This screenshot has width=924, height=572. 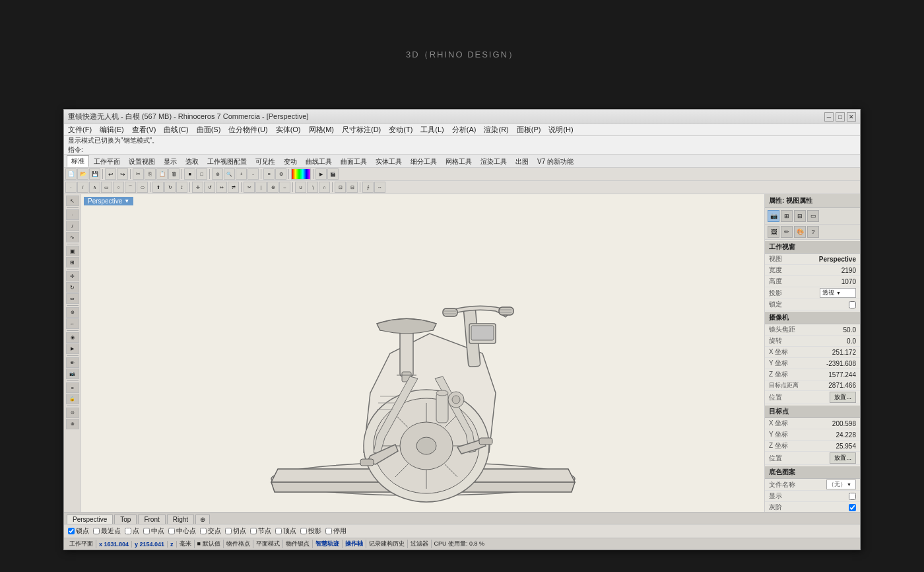 What do you see at coordinates (112, 129) in the screenshot?
I see `menu-edit: 编辑(E)` at bounding box center [112, 129].